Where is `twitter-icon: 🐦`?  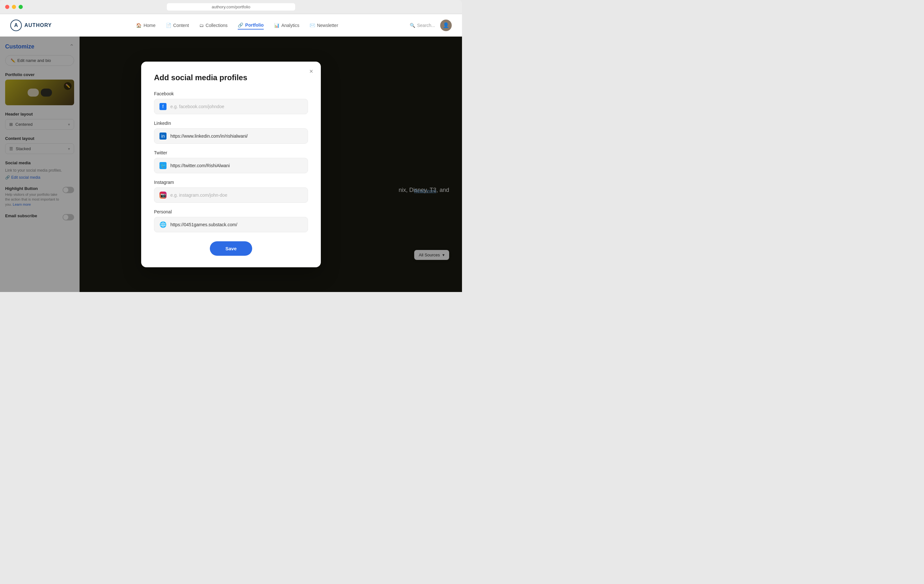
twitter-icon: 🐦 is located at coordinates (163, 166).